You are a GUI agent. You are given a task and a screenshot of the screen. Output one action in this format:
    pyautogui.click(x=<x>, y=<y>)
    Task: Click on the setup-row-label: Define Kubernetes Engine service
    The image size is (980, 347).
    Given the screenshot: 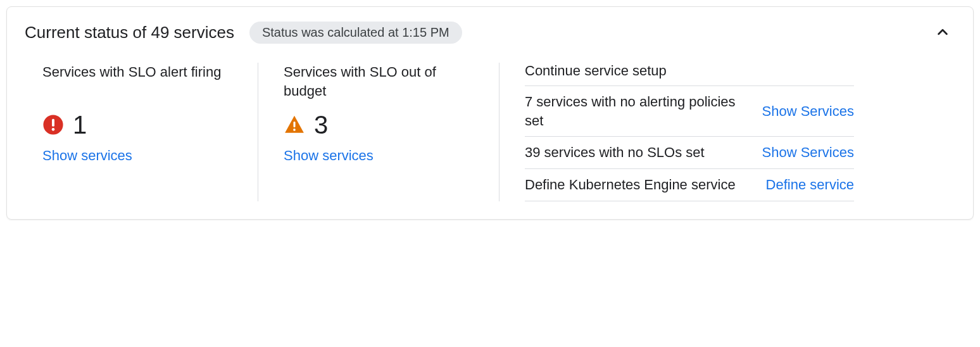 What is the action you would take?
    pyautogui.click(x=639, y=185)
    